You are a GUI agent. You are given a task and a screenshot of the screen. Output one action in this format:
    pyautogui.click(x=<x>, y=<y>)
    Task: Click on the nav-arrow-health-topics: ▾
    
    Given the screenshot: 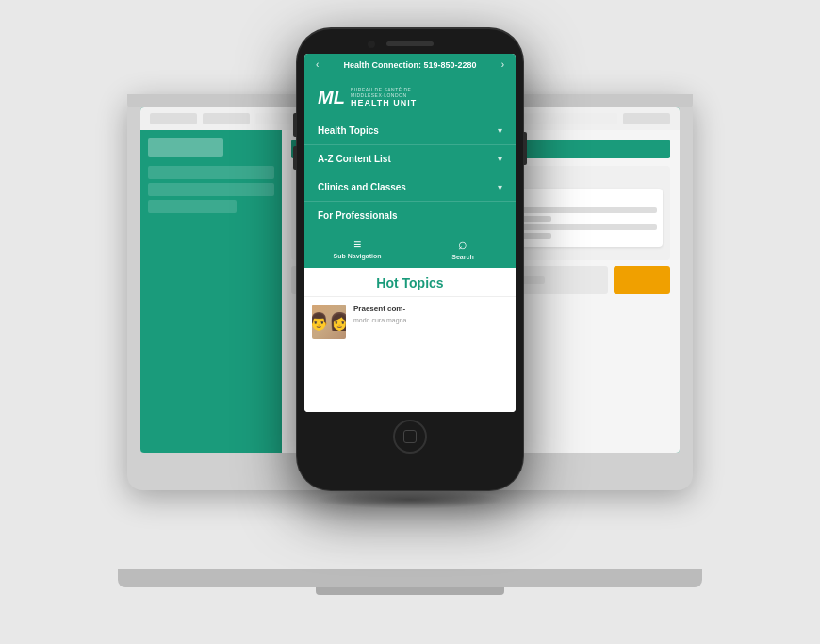 What is the action you would take?
    pyautogui.click(x=500, y=130)
    